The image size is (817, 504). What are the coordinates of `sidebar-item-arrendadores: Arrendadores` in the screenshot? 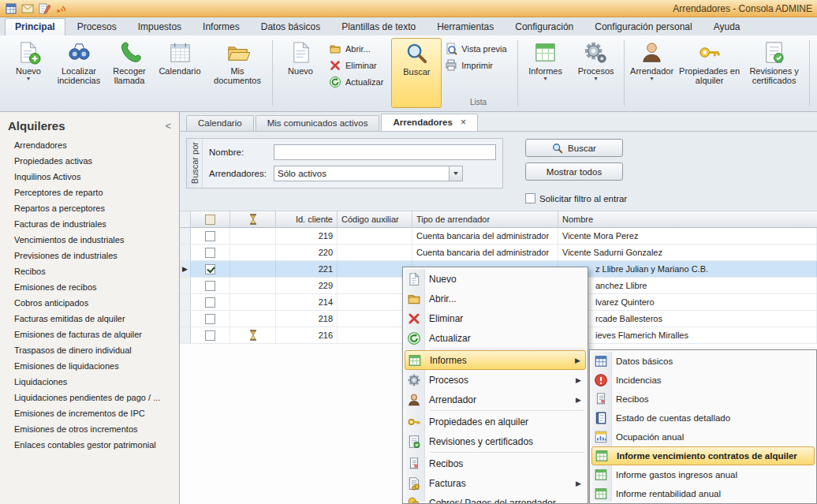 It's located at (90, 145).